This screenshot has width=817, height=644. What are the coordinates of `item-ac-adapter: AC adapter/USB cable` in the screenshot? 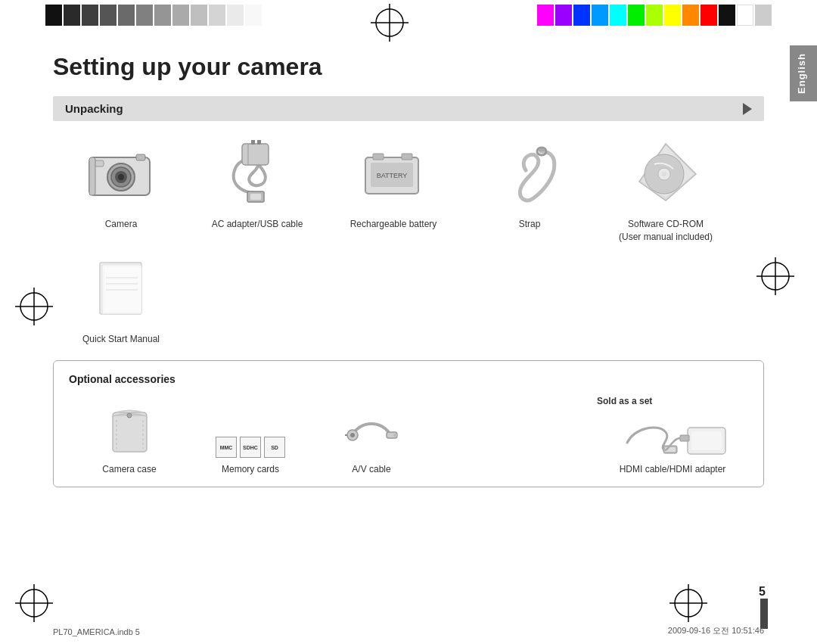 It's located at (257, 190).